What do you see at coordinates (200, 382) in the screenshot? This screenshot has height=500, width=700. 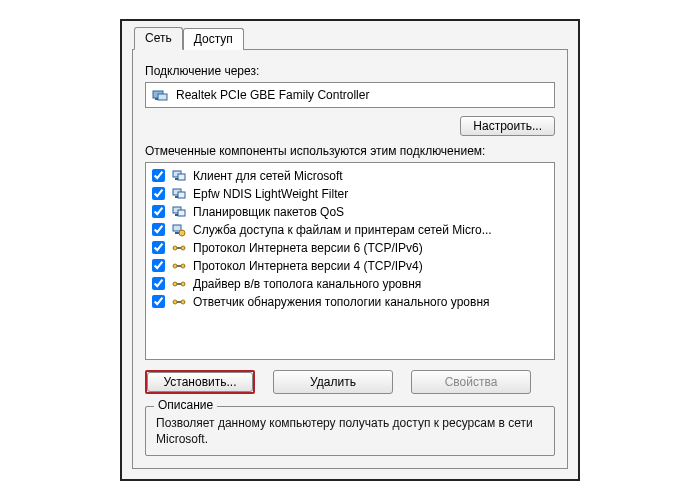 I see `install-highlight: Установить...` at bounding box center [200, 382].